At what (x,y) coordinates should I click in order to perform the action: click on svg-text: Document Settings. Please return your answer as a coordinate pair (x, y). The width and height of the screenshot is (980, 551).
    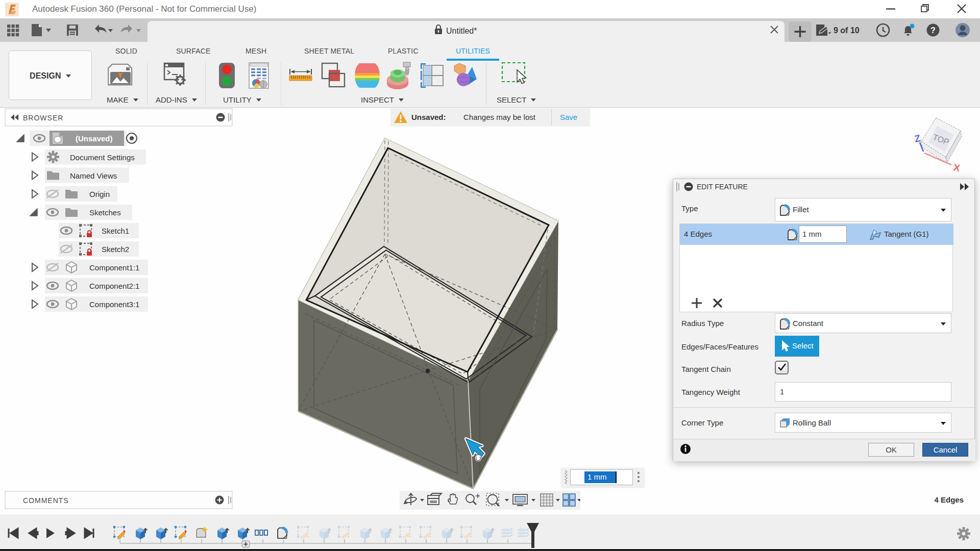
    Looking at the image, I should click on (102, 157).